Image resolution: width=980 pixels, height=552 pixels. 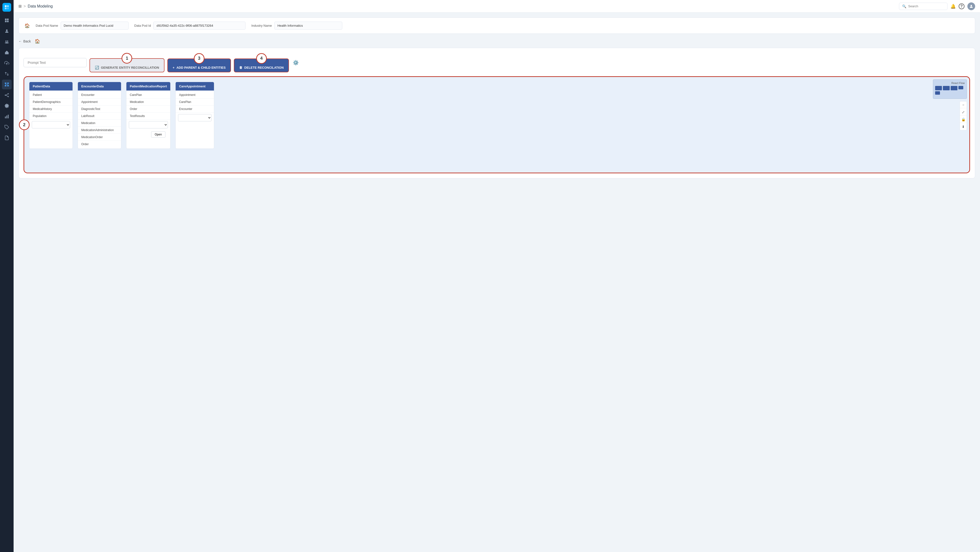 What do you see at coordinates (100, 95) in the screenshot?
I see `encounterdata-field-encounter: Encounter` at bounding box center [100, 95].